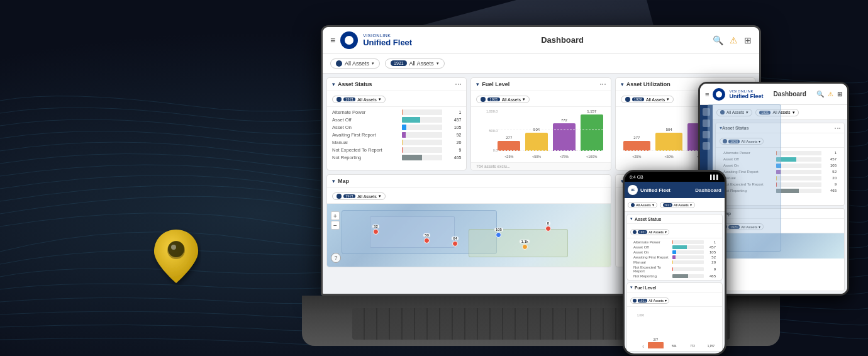 This screenshot has height=356, width=868. What do you see at coordinates (396, 127) in the screenshot?
I see `status-row-asset-on: Asset On 105` at bounding box center [396, 127].